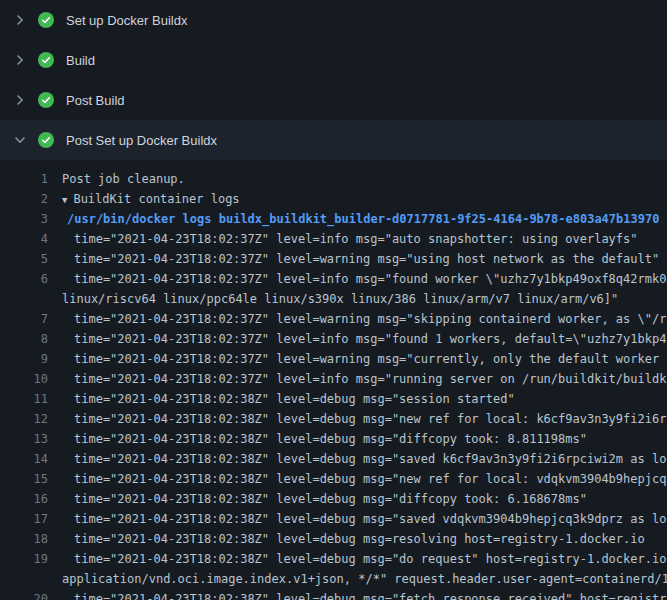  Describe the element at coordinates (334, 299) in the screenshot. I see `log-line: linux/riscv64 linux/ppc64le linux/s390x …` at that location.